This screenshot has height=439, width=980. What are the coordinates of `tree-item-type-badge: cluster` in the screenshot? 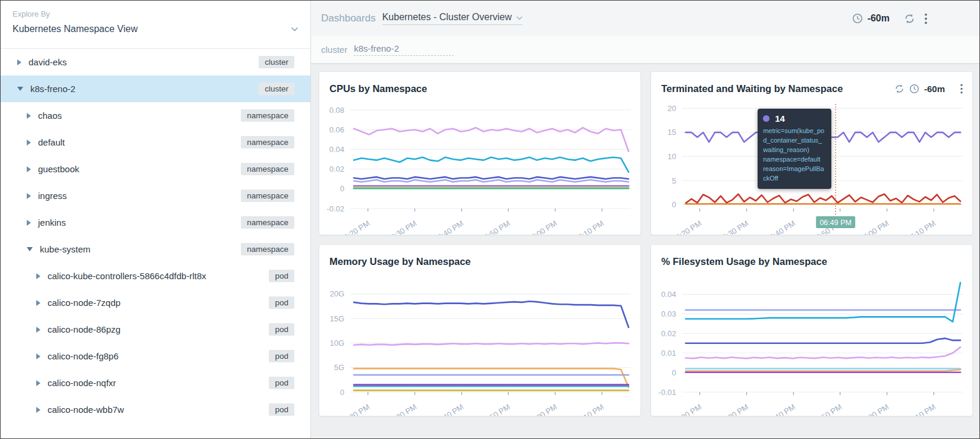 It's located at (277, 89).